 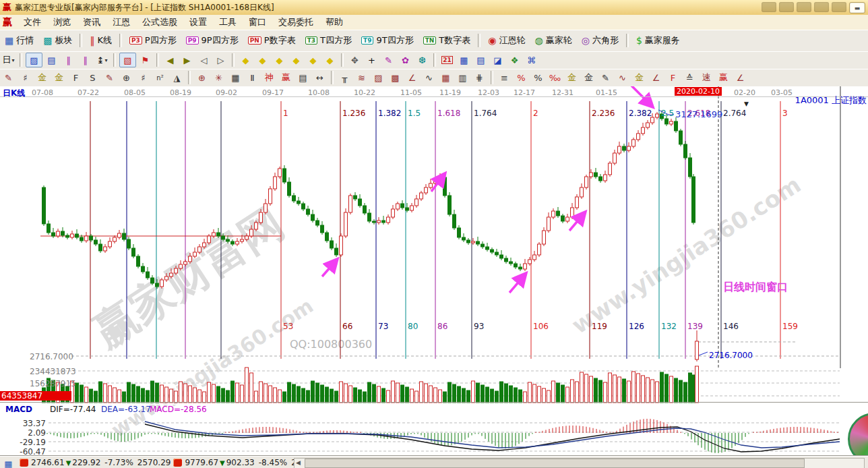 What do you see at coordinates (270, 78) in the screenshot?
I see `draw-shen-tool: 神` at bounding box center [270, 78].